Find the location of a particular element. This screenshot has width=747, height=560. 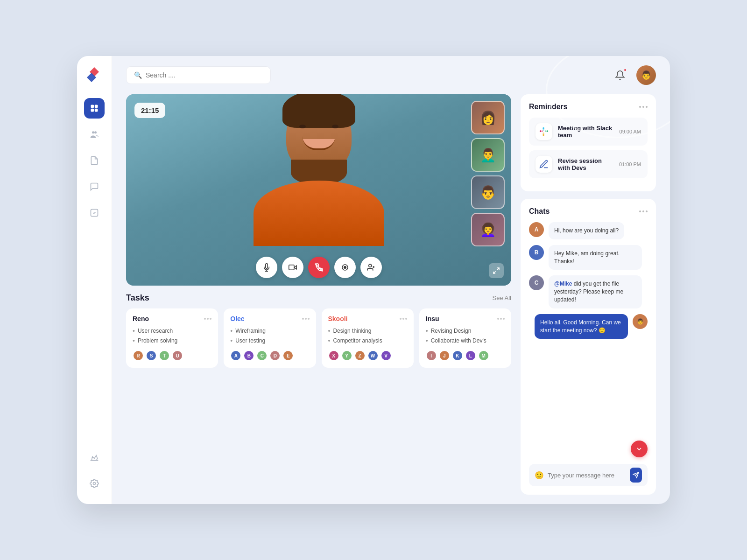

reminders-title: Reminders is located at coordinates (548, 107).